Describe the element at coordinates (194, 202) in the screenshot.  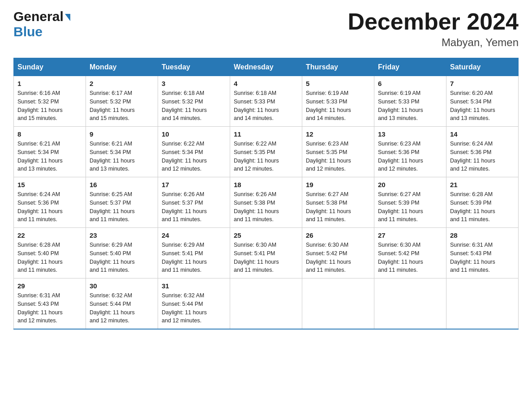
I see `calendar-cell: 17Sunrise: 6:26 AM Sunset: 5:37 PM Dayli…` at that location.